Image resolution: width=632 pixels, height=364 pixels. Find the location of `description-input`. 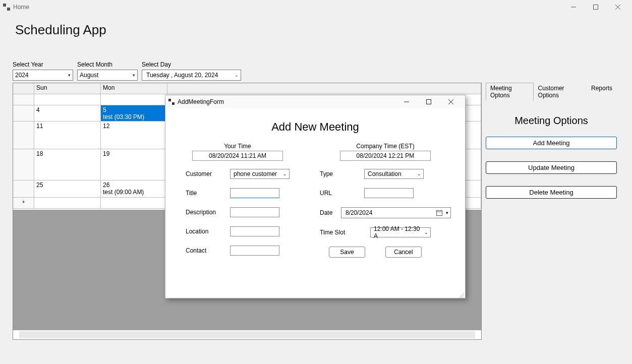

description-input is located at coordinates (255, 212).